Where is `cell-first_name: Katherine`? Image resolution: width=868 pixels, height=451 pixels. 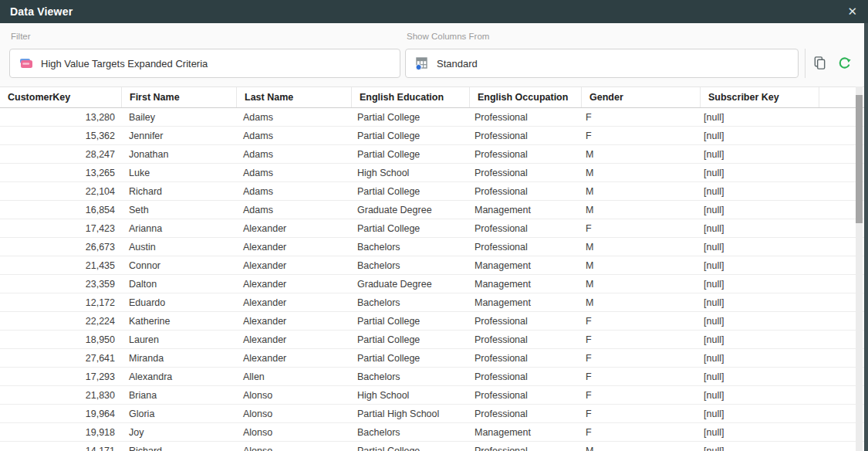 cell-first_name: Katherine is located at coordinates (178, 321).